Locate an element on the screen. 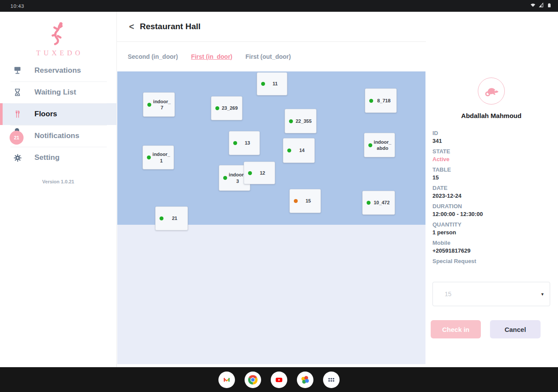 The image size is (558, 392). field-label: Special Request is located at coordinates (491, 261).